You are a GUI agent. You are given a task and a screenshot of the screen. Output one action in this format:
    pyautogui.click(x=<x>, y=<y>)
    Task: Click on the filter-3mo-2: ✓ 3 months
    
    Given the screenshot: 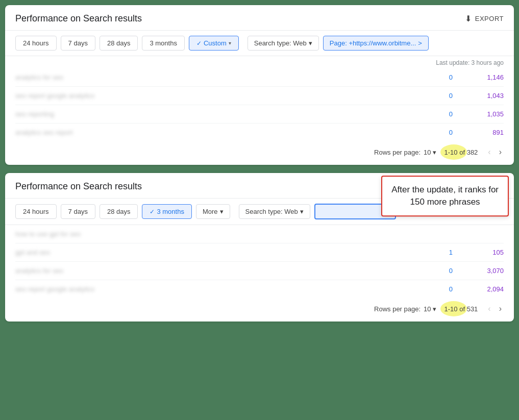 What is the action you would take?
    pyautogui.click(x=166, y=211)
    